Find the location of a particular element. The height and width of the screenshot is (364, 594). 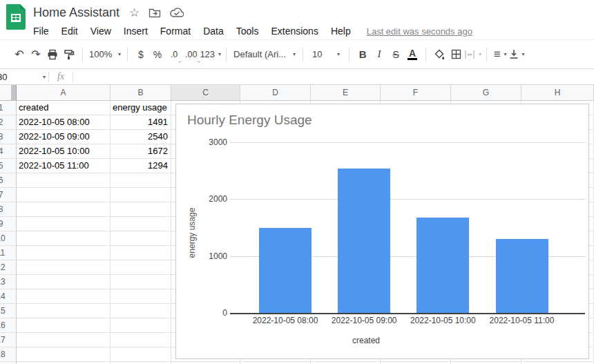

cell-B8 is located at coordinates (141, 210).